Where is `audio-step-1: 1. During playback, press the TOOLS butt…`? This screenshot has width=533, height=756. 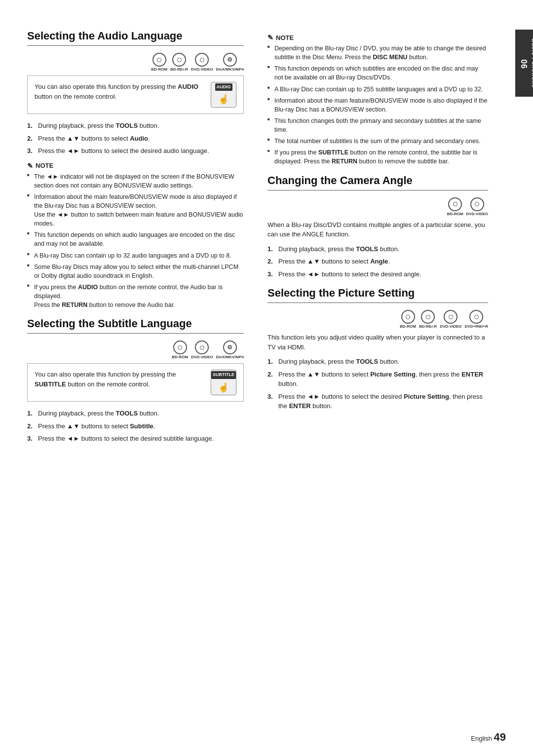 audio-step-1: 1. During playback, press the TOOLS butt… is located at coordinates (135, 126).